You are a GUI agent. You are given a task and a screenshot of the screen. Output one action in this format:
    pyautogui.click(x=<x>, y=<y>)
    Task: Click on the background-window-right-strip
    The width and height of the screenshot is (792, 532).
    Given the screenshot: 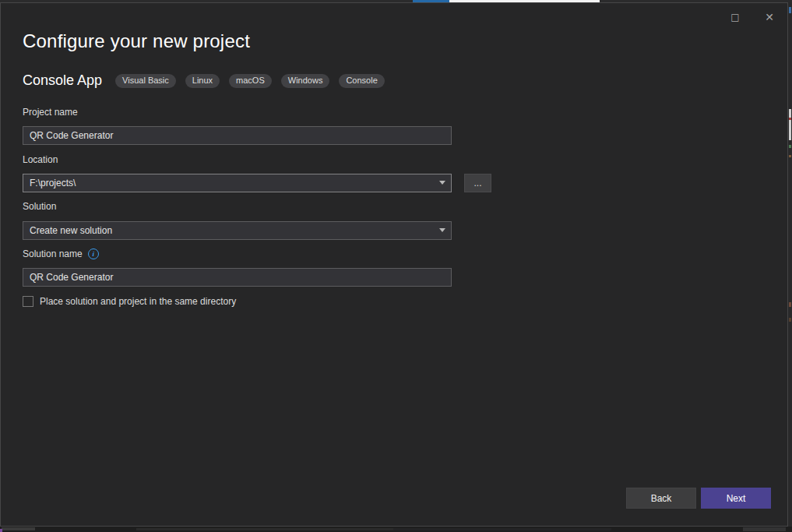 What is the action you would take?
    pyautogui.click(x=790, y=265)
    